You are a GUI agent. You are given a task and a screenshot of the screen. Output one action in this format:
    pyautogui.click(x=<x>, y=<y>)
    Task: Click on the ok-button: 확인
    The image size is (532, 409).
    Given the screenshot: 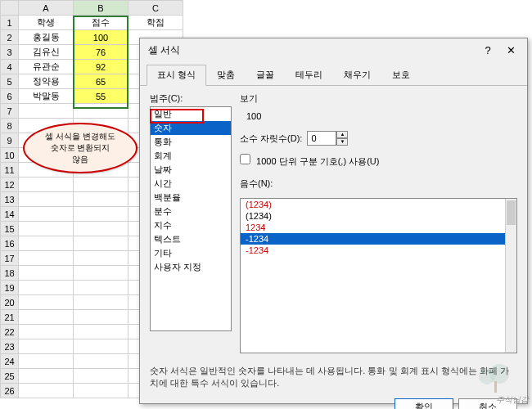 What is the action you would take?
    pyautogui.click(x=424, y=404)
    